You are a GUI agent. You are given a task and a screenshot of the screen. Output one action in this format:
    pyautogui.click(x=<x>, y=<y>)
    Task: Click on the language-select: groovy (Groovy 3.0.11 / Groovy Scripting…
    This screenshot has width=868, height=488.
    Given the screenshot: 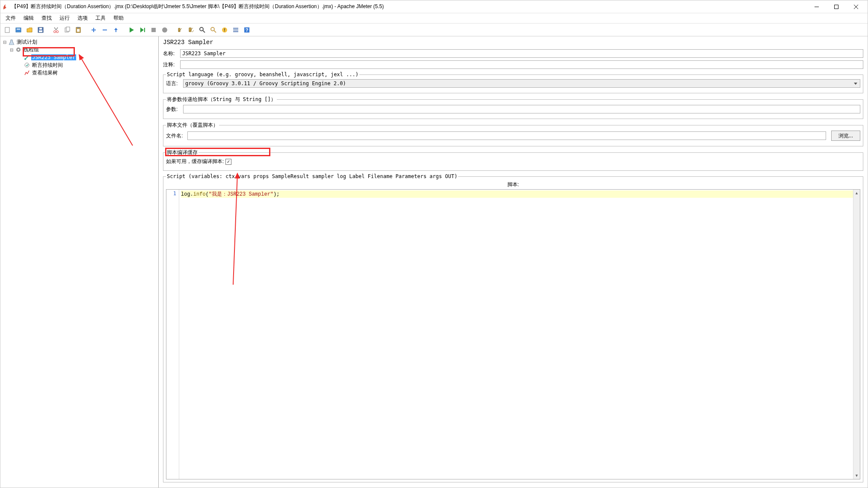 What is the action you would take?
    pyautogui.click(x=522, y=83)
    